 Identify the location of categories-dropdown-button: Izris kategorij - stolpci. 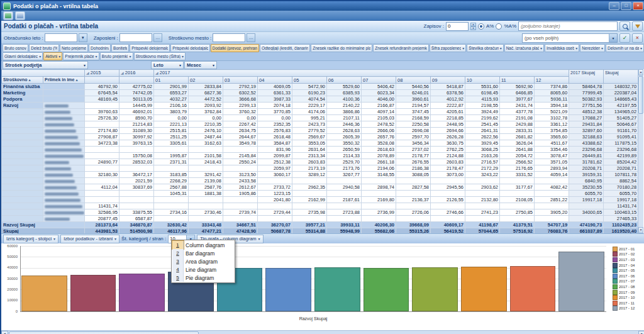
(31, 239).